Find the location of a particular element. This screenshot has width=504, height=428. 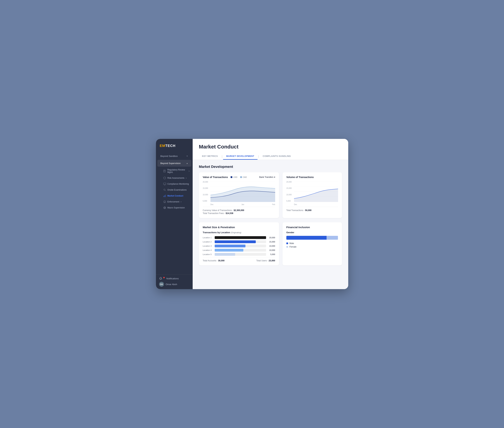

male-label: Male is located at coordinates (292, 243).